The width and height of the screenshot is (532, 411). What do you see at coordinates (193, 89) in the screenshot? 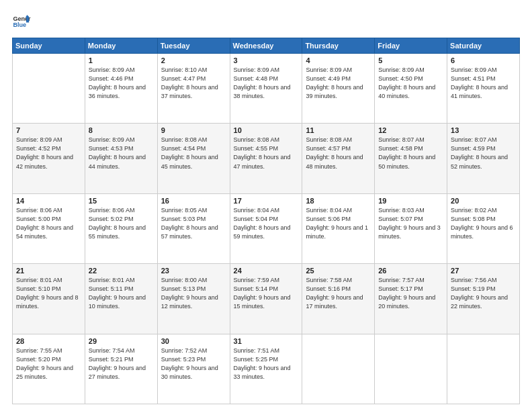
I see `calendar-cell: 2Sunrise: 8:10 AMSunset: 4:47 PMDaylight…` at bounding box center [193, 89].